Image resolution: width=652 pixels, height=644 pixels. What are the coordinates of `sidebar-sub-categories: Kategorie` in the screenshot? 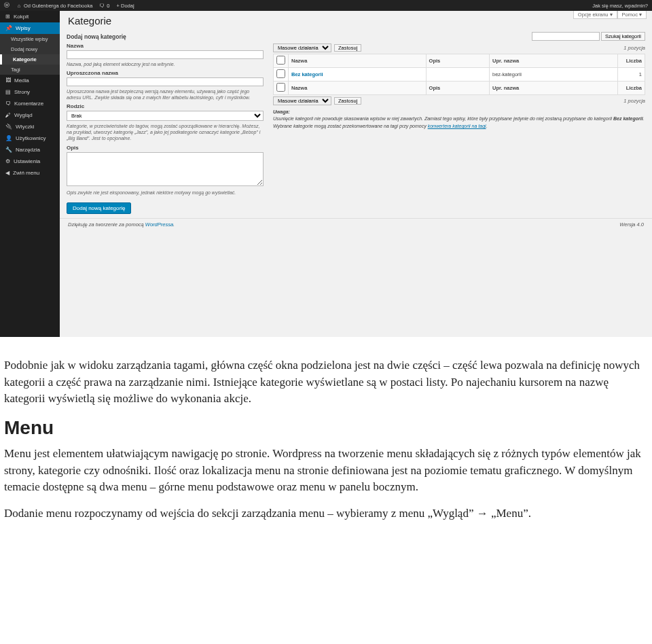 It's located at (30, 60).